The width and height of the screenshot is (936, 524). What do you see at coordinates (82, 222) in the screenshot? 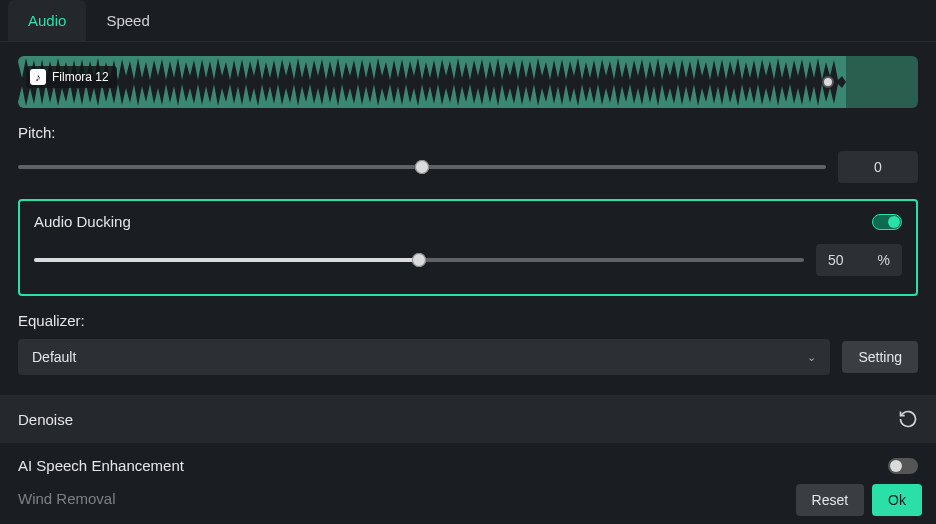
I see `ducking-label: Audio Ducking` at bounding box center [82, 222].